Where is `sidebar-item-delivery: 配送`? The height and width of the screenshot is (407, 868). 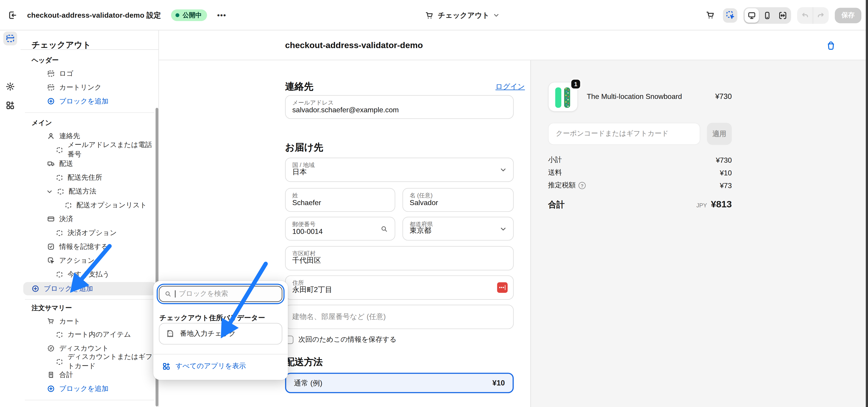 sidebar-item-delivery: 配送 is located at coordinates (60, 164).